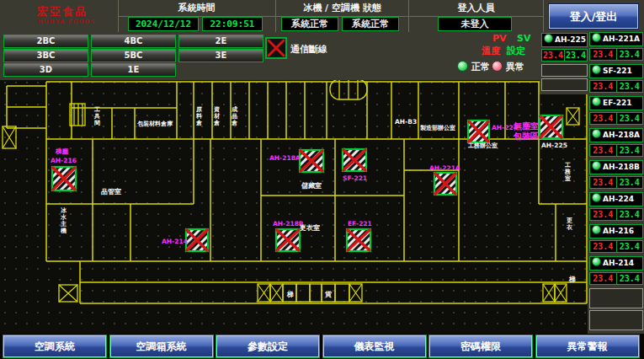 The height and width of the screenshot is (359, 644). I want to click on legend-normal: 正常, so click(473, 67).